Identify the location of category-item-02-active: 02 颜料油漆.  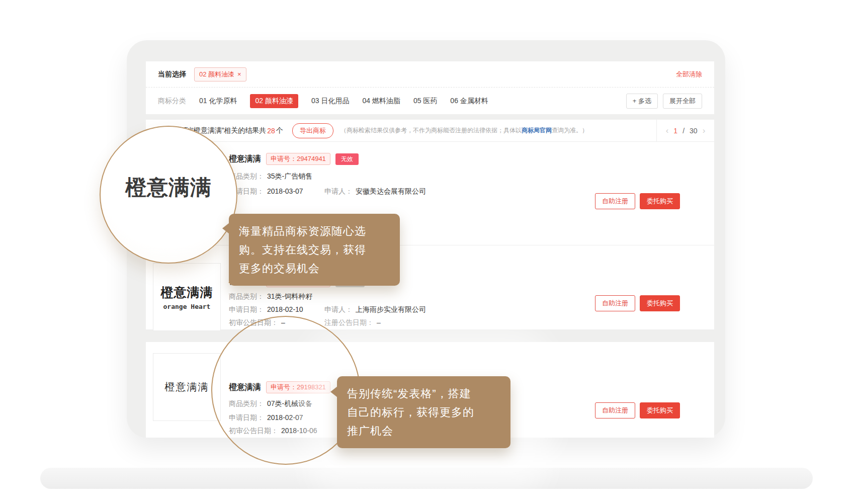
(274, 101).